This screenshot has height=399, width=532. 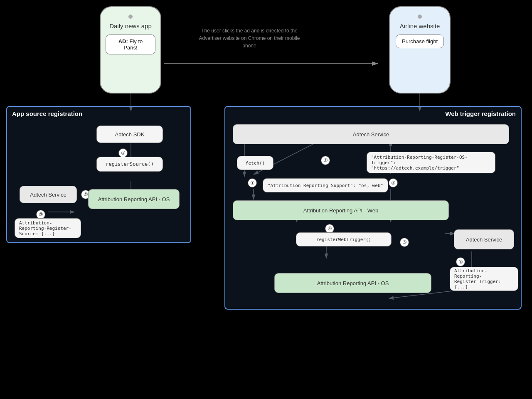 I want to click on adtech-sdk-label: Adtech SDK, so click(x=130, y=135).